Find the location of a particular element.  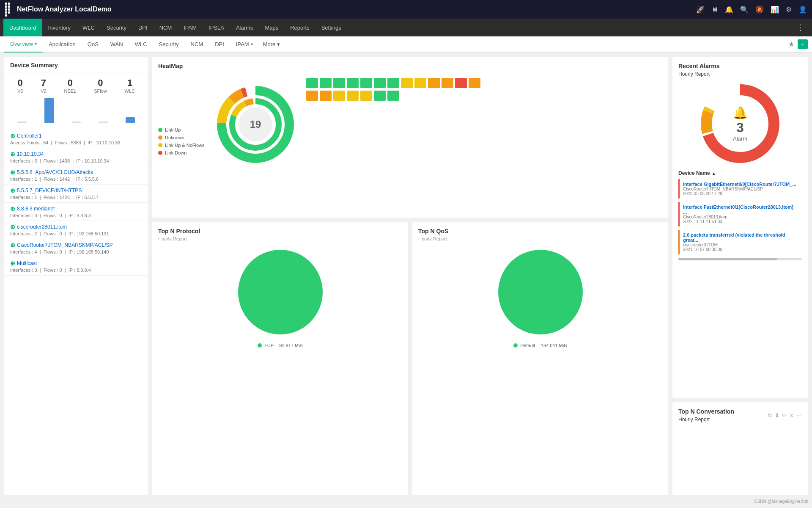

sub-nav-right: ★ + is located at coordinates (798, 44).